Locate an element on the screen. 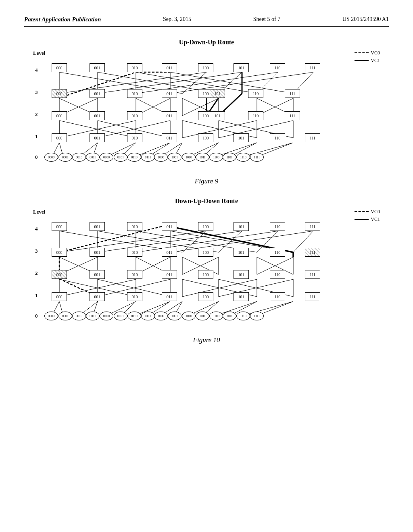 The width and height of the screenshot is (413, 532). n0-1111-fig10: 1111 is located at coordinates (257, 316).